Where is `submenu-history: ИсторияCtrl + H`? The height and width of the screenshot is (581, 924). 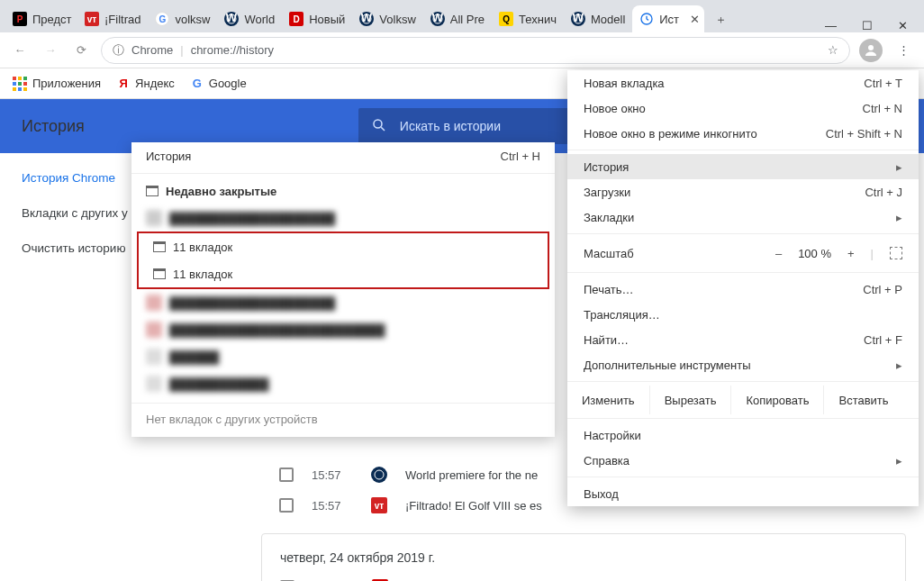
submenu-history: ИсторияCtrl + H is located at coordinates (343, 156).